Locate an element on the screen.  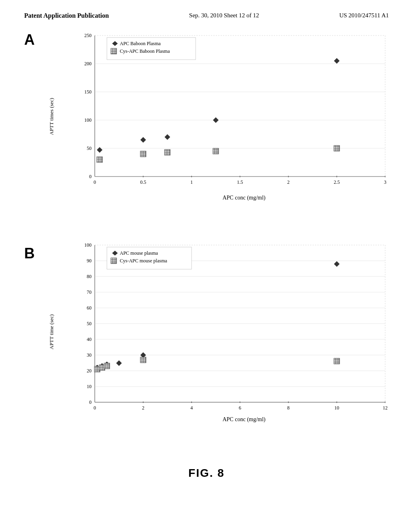
svg-text: 3 is located at coordinates (385, 182).